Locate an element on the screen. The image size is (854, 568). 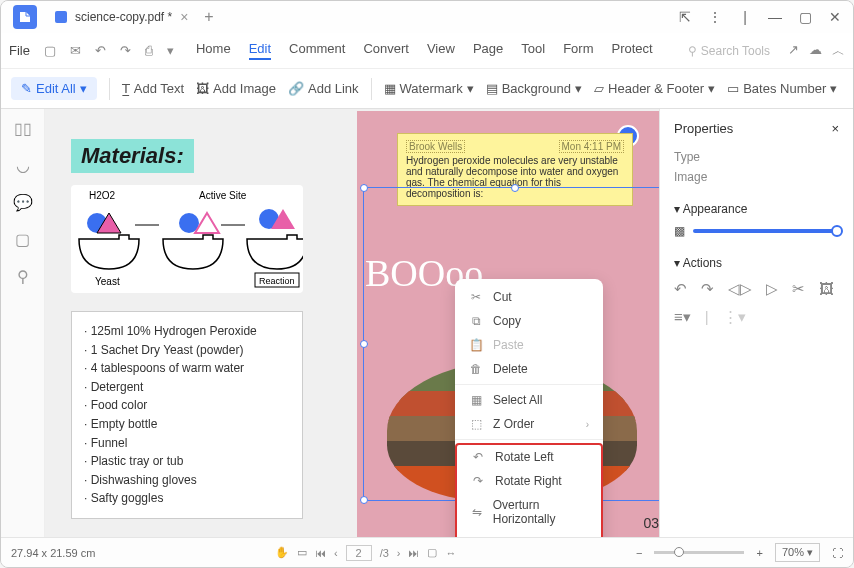
save-icon: ▢ is located at coordinates (50, 50).